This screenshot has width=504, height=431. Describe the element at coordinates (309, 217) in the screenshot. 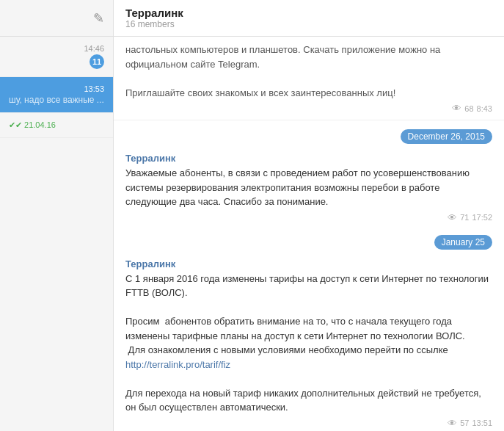

I see `message-1-footer: 👁 71 17:52` at that location.